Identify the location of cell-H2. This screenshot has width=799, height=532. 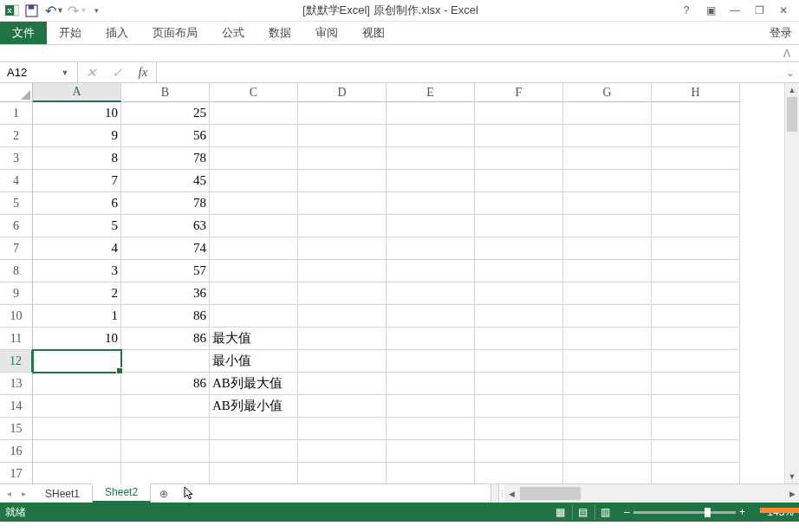
(696, 136).